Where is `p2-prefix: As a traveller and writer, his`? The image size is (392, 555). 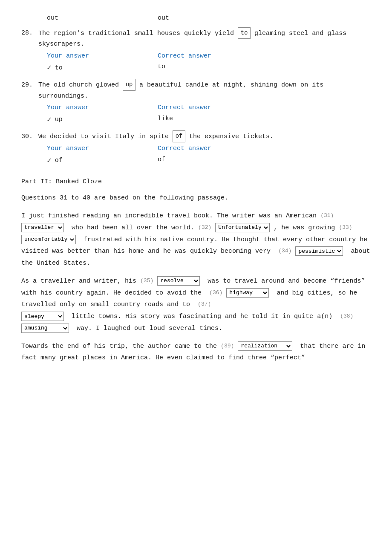 p2-prefix: As a traveller and writer, his is located at coordinates (79, 281).